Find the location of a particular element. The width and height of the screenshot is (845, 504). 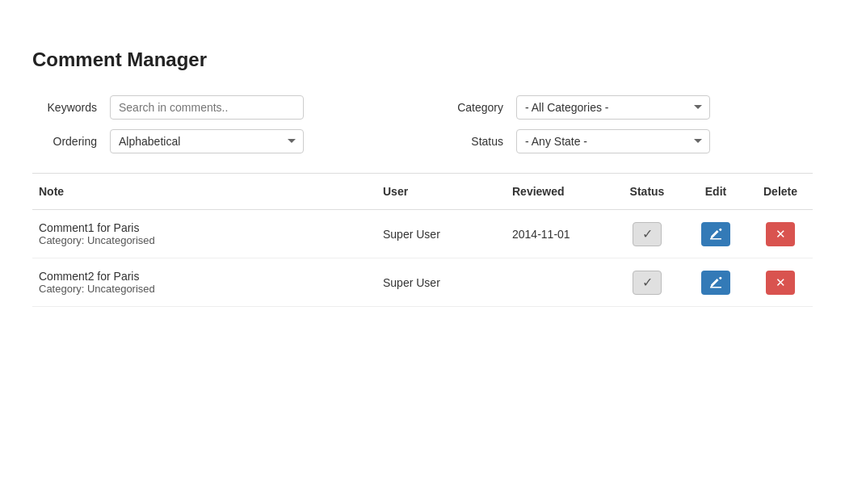

table-row: Comment2 for Paris Category: Uncategoris… is located at coordinates (422, 283).